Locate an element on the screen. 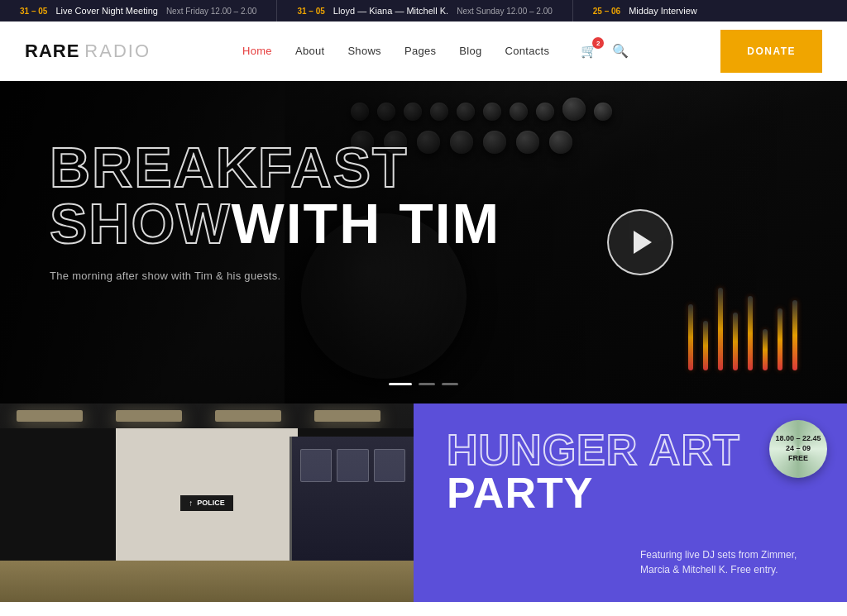 Image resolution: width=847 pixels, height=616 pixels. nav-icons: 🛒 2 🔍 is located at coordinates (605, 51).